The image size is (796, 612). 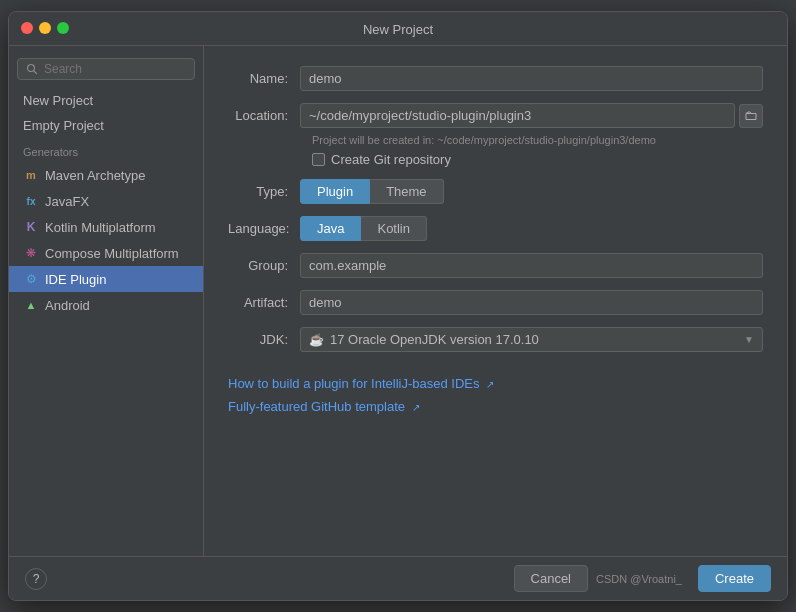 What do you see at coordinates (63, 28) in the screenshot?
I see `maximize-button` at bounding box center [63, 28].